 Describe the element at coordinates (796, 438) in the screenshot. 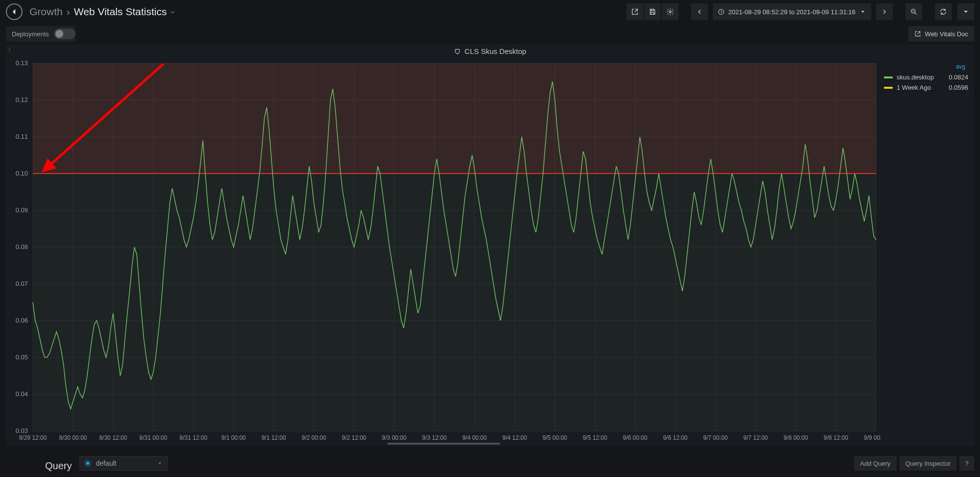

I see `svg-text: 9/8 00:00` at that location.